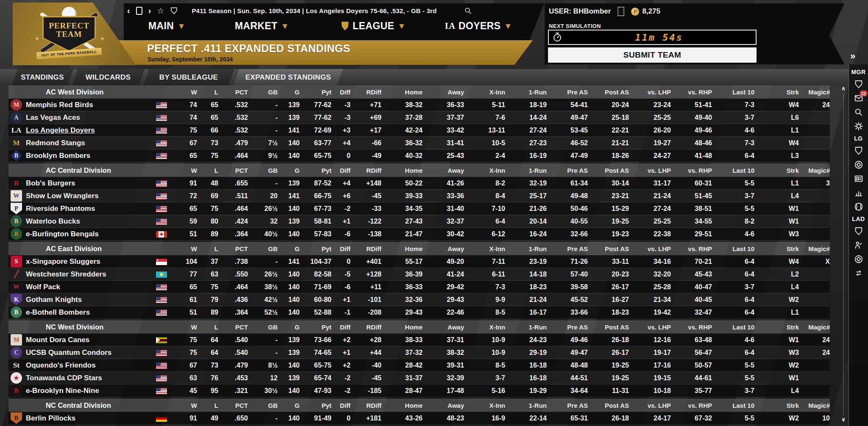 Image resolution: width=868 pixels, height=426 pixels. Describe the element at coordinates (51, 418) in the screenshot. I see `team-name: Berlin Pillocks` at that location.